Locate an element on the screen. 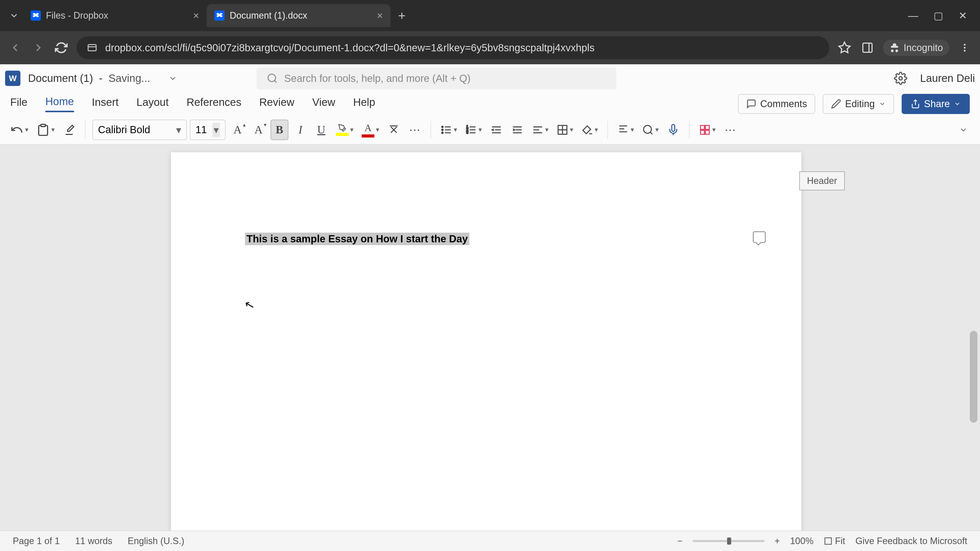  dictate-button is located at coordinates (673, 130).